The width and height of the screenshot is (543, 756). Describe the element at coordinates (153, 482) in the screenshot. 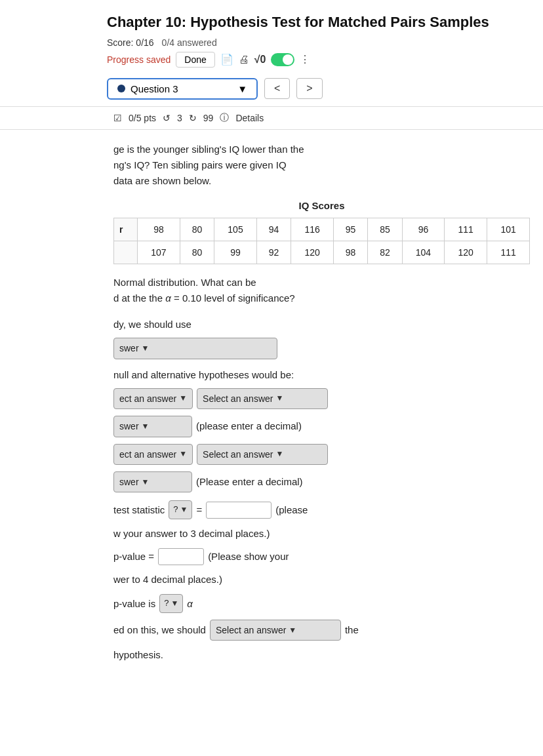

I see `h1-value-select: swer ▼` at that location.